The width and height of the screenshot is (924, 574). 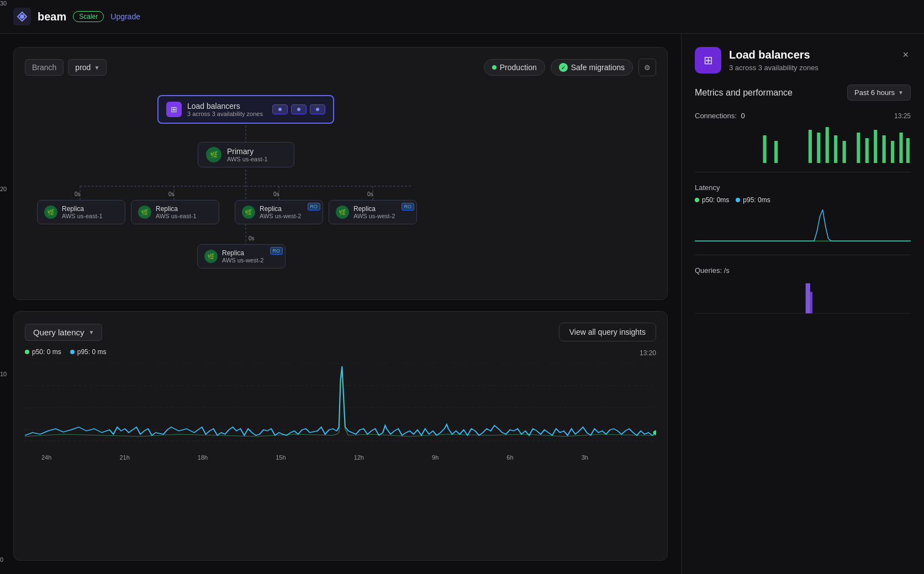 I want to click on primary-node: 🌿 Primary AWS us-east-1, so click(x=246, y=155).